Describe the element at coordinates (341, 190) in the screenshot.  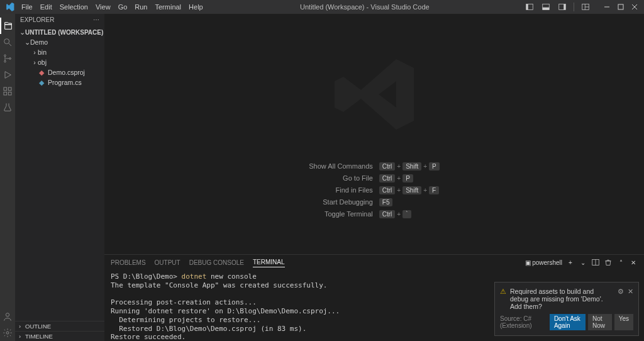
I see `shortcut-label: Find in Files` at that location.